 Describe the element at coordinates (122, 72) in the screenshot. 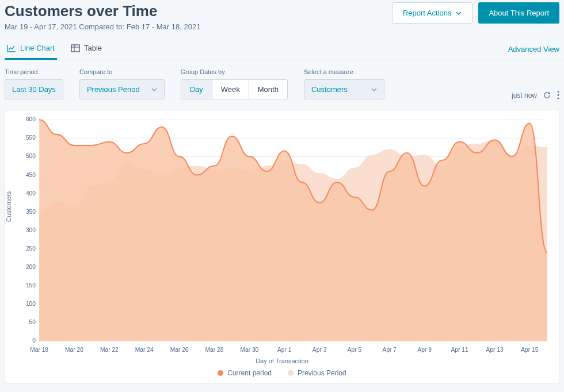

I see `compare-to-label: Compare to` at that location.